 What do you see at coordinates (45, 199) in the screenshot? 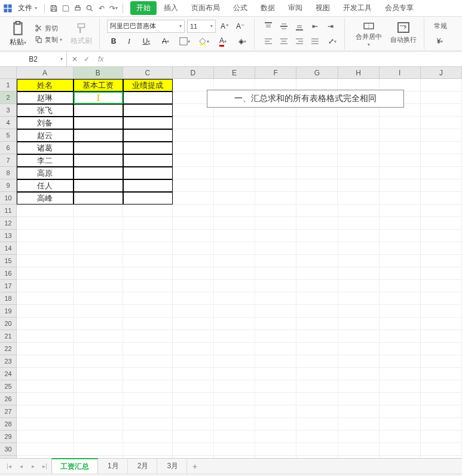
I see `cell: 高峰` at bounding box center [45, 199].